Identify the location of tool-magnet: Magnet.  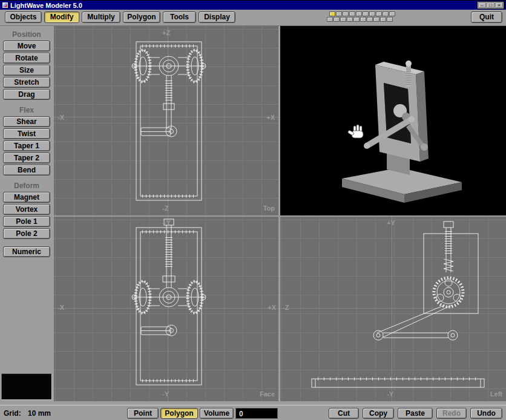
(27, 197).